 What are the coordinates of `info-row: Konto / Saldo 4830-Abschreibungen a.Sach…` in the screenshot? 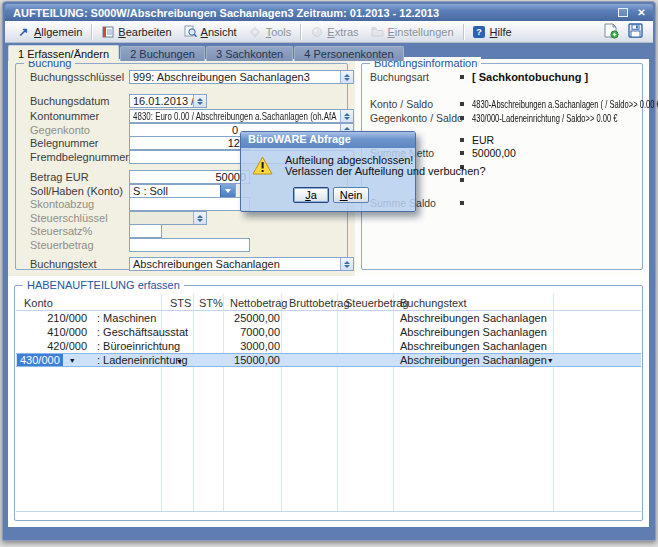 It's located at (504, 104).